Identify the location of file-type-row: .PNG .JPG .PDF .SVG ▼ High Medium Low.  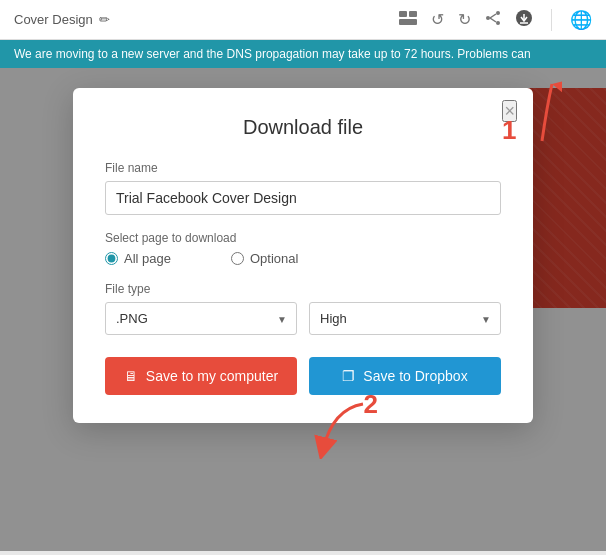
(303, 318).